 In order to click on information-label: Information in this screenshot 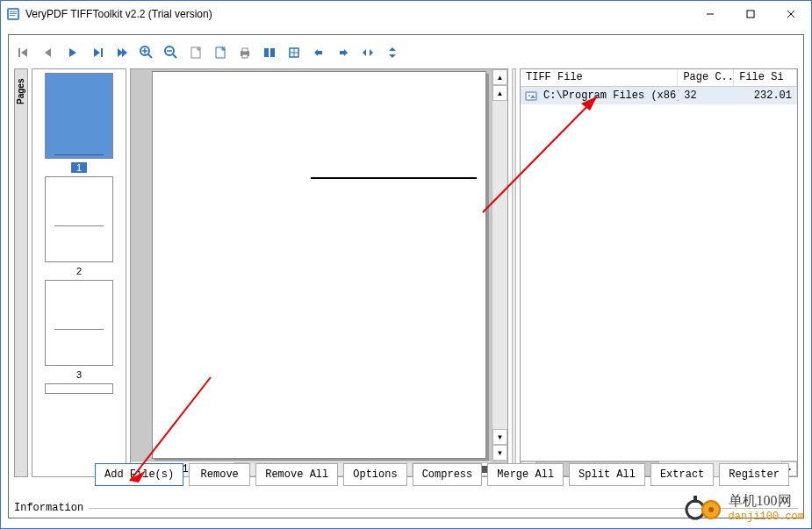, I will do `click(49, 508)`.